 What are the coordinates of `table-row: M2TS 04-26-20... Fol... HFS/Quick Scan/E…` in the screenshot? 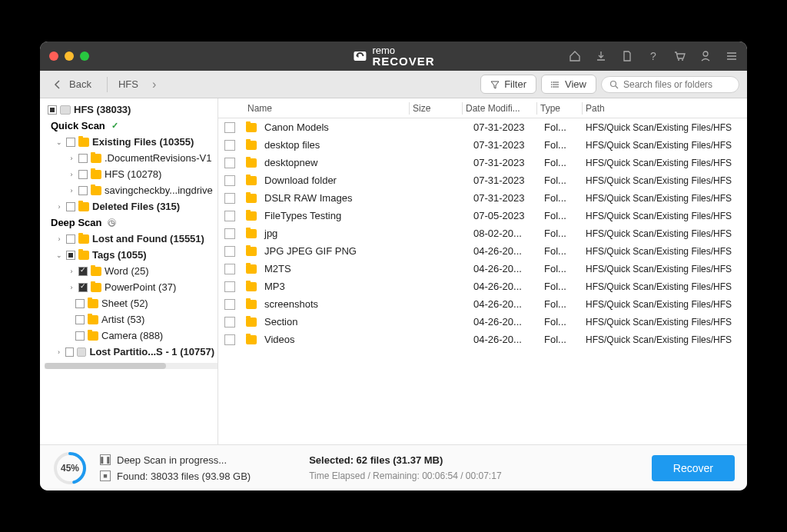 It's located at (483, 269).